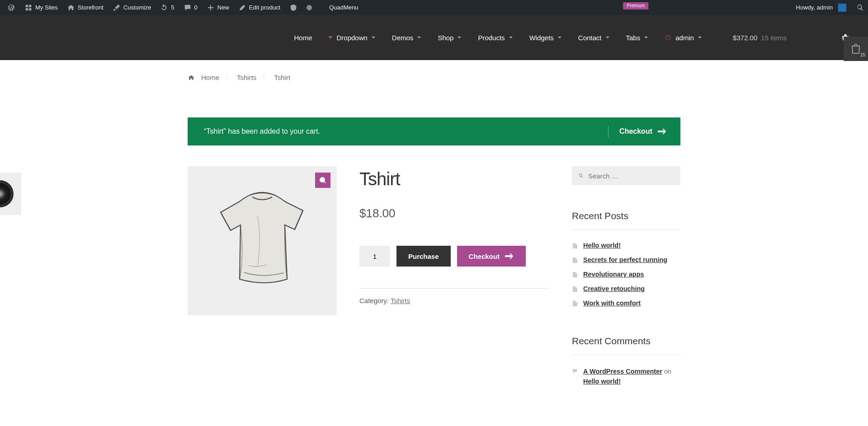  What do you see at coordinates (609, 131) in the screenshot?
I see `notice-divider` at bounding box center [609, 131].